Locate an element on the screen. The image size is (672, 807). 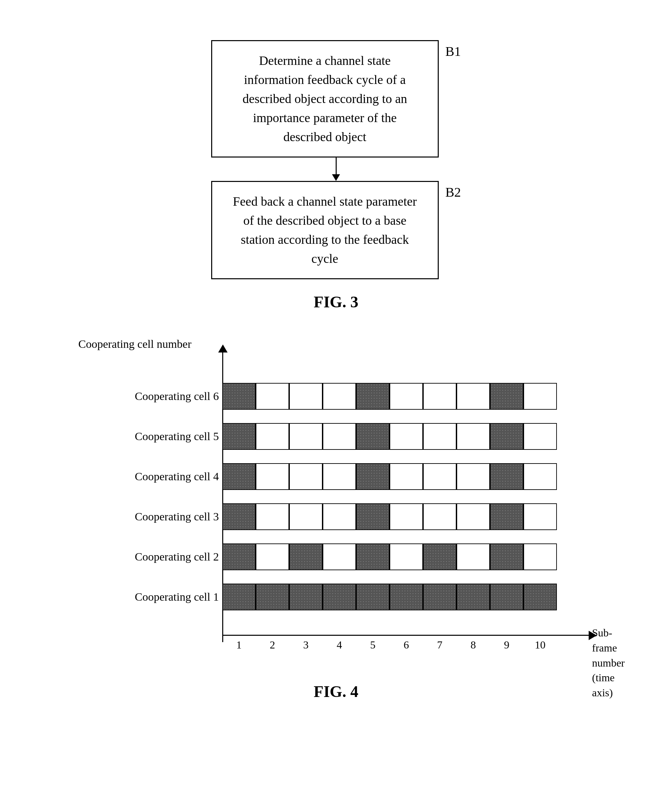
x-tick: 9 is located at coordinates (507, 645).